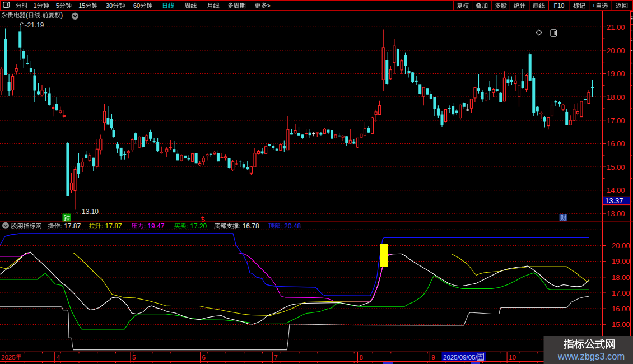  What do you see at coordinates (512, 357) in the screenshot?
I see `svg-text: 10` at bounding box center [512, 357].